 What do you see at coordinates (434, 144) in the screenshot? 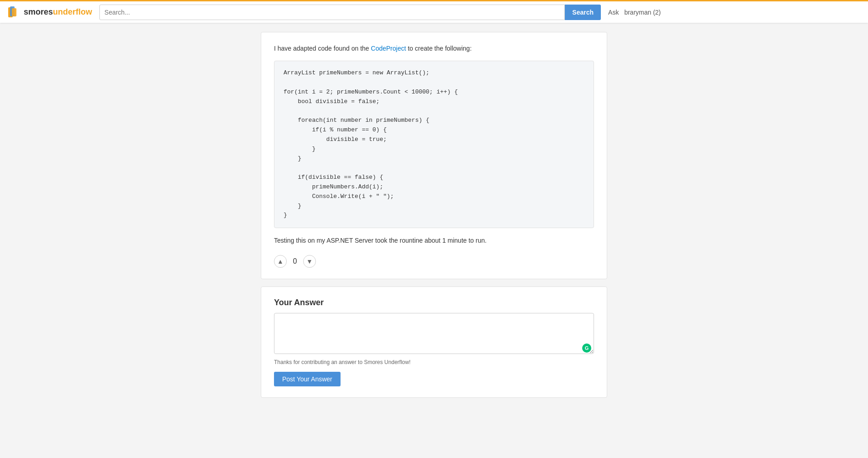
I see `code-content: ArrayList primeNumbers = new ArrayList()…` at bounding box center [434, 144].